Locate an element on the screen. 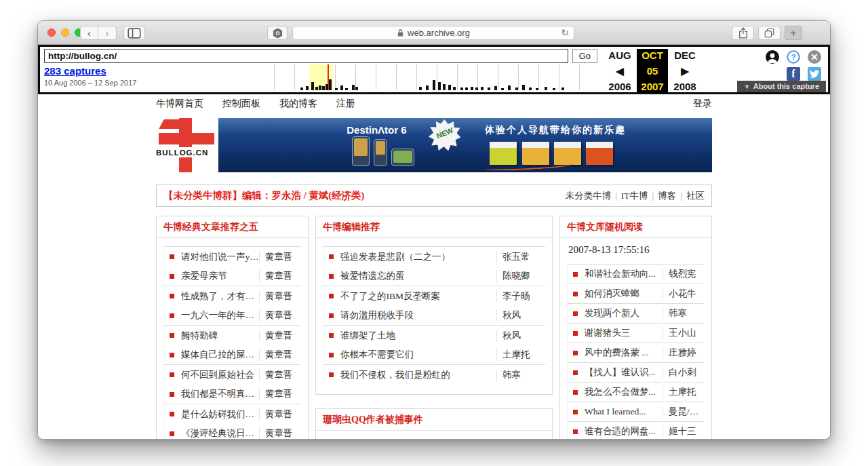  article-title-link: 谢谢猪头三 is located at coordinates (624, 333).